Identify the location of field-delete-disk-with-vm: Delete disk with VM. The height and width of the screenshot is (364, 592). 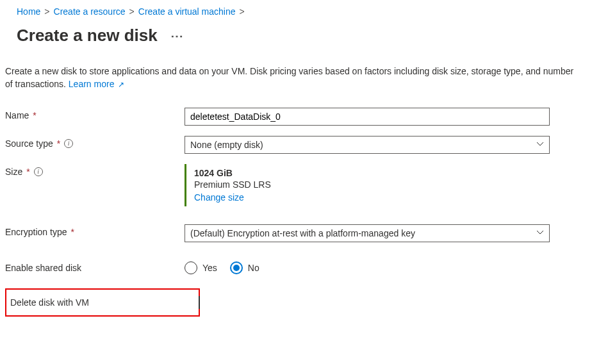
(103, 302).